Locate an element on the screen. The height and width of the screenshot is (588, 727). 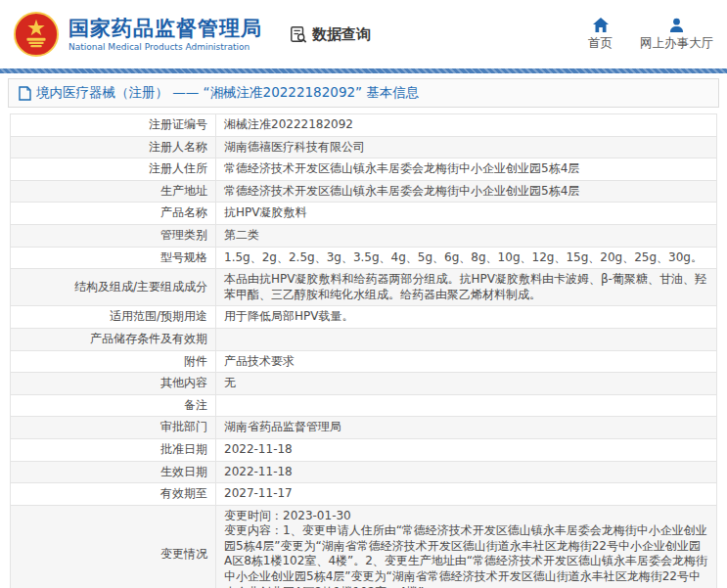
field-value: 湖南德禧医疗科技有限公司 is located at coordinates (467, 147).